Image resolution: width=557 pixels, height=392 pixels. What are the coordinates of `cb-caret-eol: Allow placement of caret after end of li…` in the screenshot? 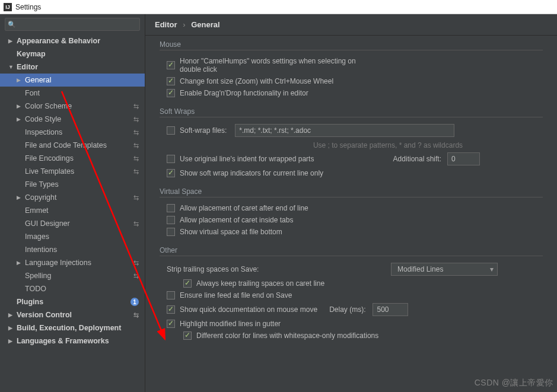 It's located at (237, 208).